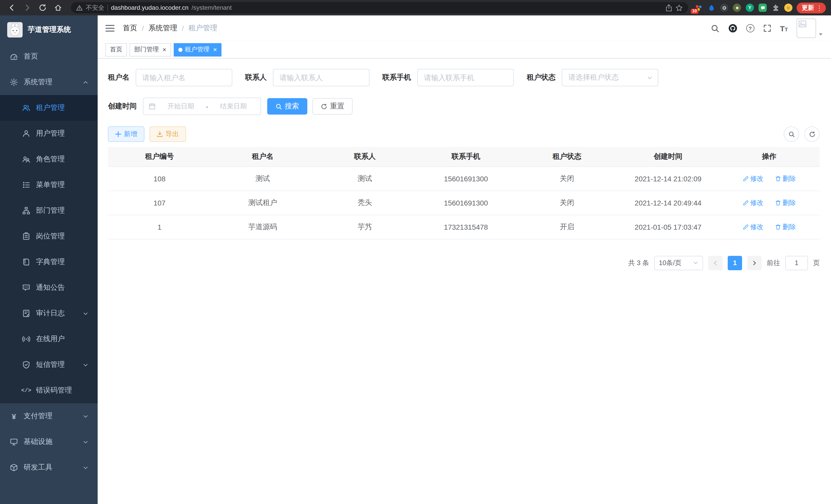 The width and height of the screenshot is (831, 504). Describe the element at coordinates (735, 263) in the screenshot. I see `page-number-1: 1` at that location.